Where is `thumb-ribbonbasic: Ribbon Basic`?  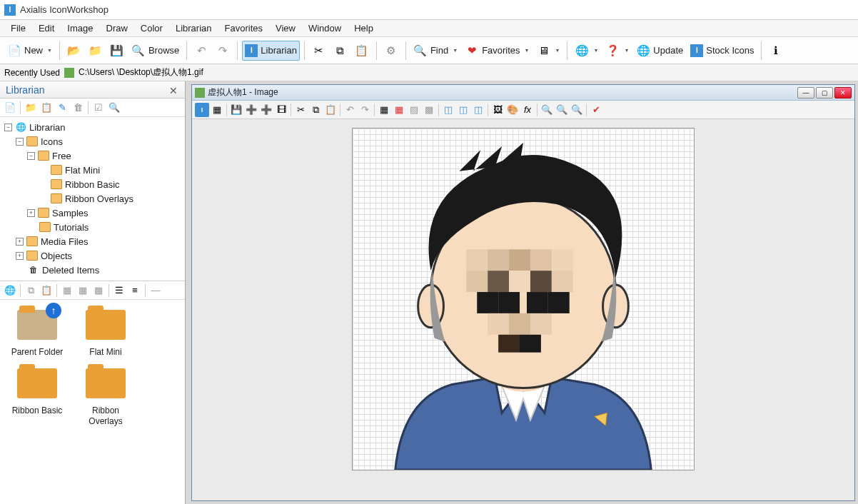
thumb-ribbonbasic: Ribbon Basic is located at coordinates (37, 395).